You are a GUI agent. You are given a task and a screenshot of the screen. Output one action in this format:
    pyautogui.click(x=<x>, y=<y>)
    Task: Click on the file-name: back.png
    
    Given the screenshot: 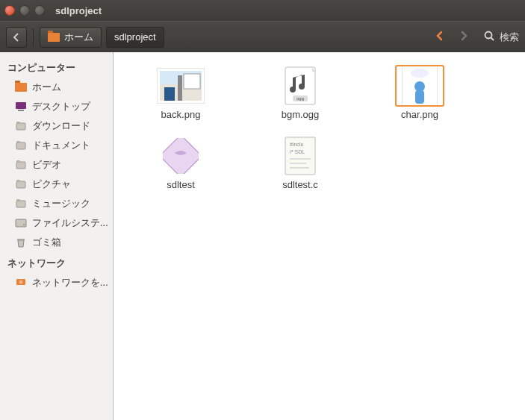 What is the action you would take?
    pyautogui.click(x=181, y=115)
    